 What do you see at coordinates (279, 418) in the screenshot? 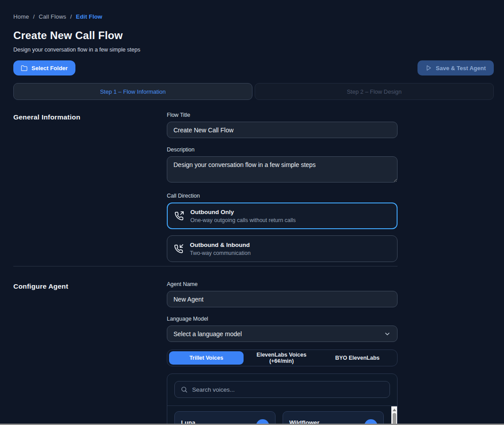
I see `voices-grid: Luna Female, Calm Wildflower Alt Female,…` at bounding box center [279, 418].